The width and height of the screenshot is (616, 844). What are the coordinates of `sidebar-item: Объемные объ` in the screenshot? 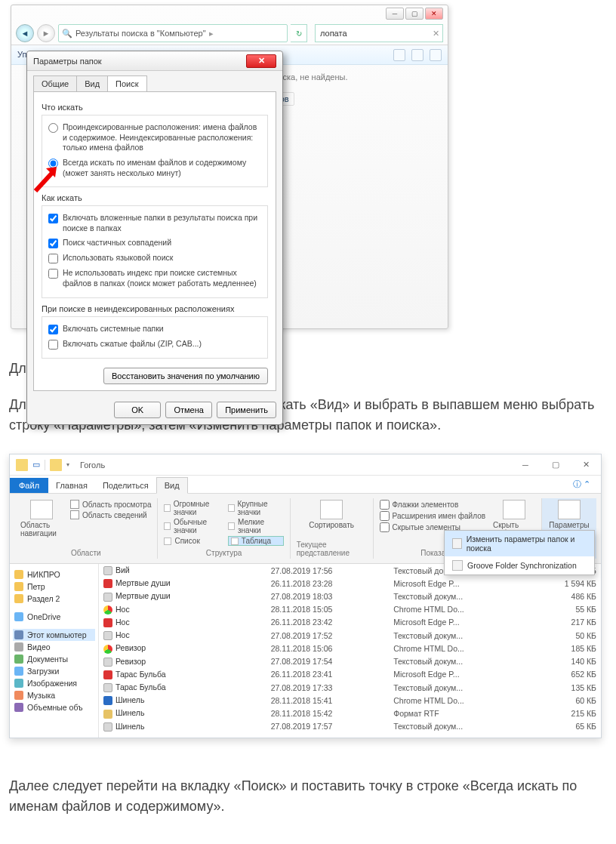 It's located at (54, 707).